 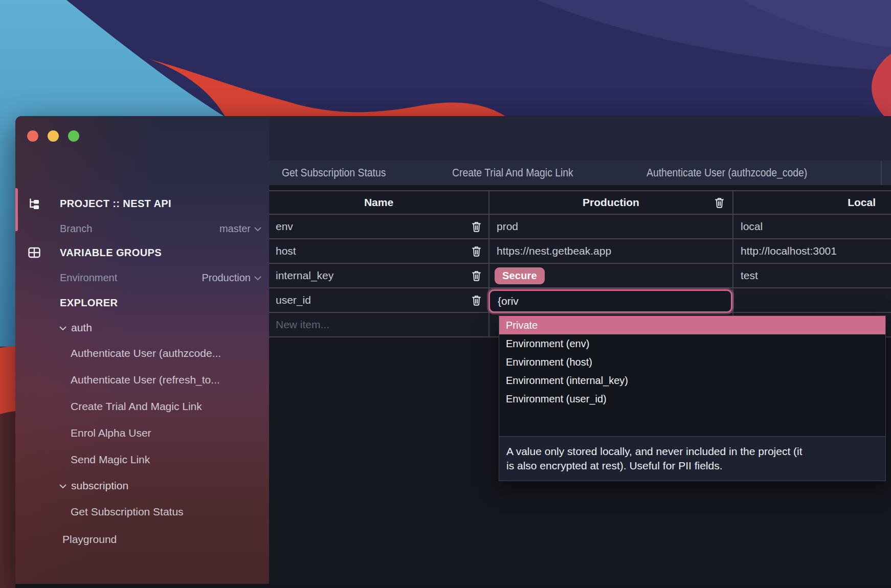 What do you see at coordinates (504, 227) in the screenshot?
I see `variable-value: prod` at bounding box center [504, 227].